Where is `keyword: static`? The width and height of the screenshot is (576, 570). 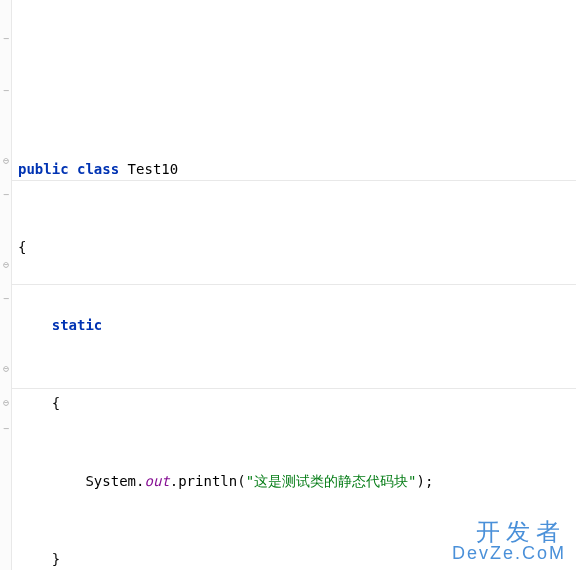
keyword: static is located at coordinates (78, 325).